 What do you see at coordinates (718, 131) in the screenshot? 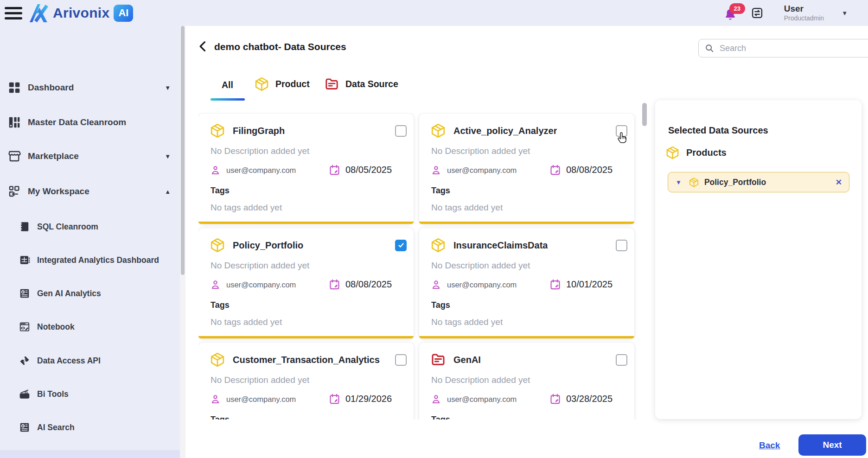
I see `panel-title: Selected Data Sources` at bounding box center [718, 131].